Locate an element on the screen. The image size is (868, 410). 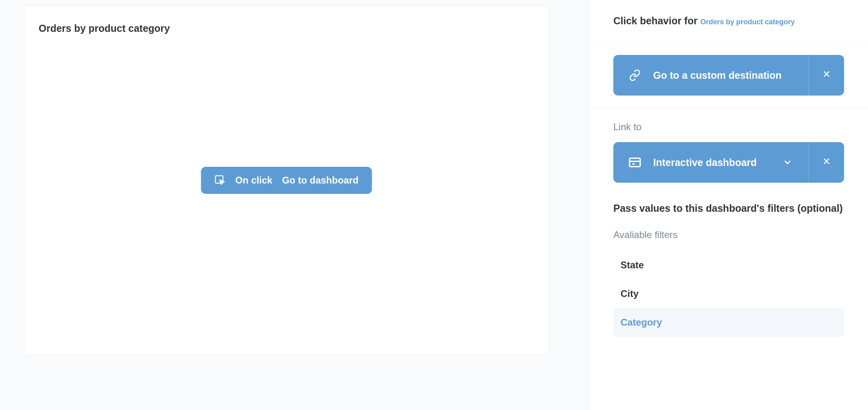
filter-list: StateCityCategory is located at coordinates (729, 294).